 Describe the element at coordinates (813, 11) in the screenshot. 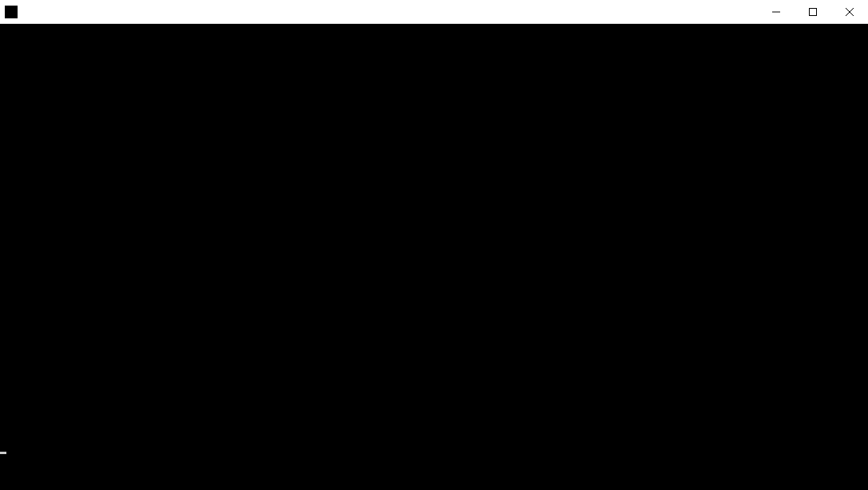

I see `window-controls` at that location.